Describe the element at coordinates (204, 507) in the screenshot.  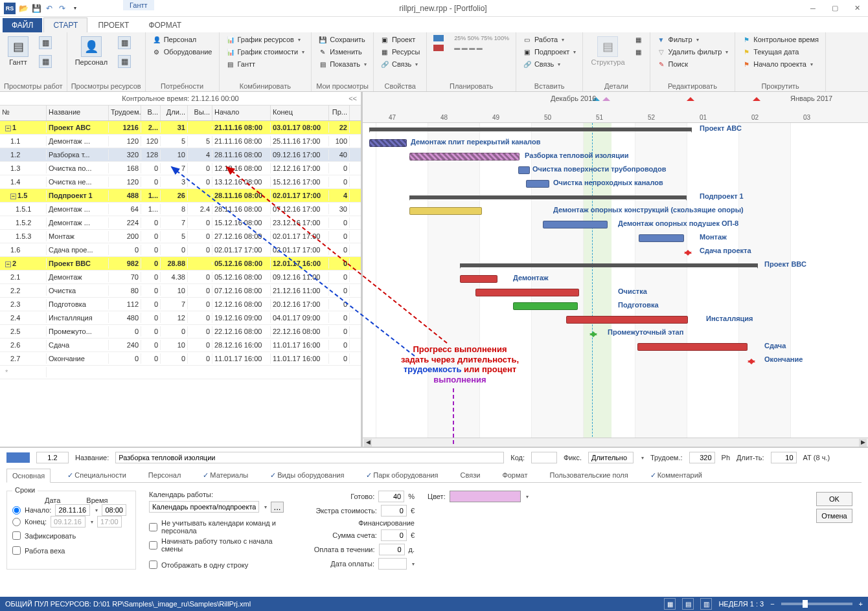
I see `calendar-select` at that location.